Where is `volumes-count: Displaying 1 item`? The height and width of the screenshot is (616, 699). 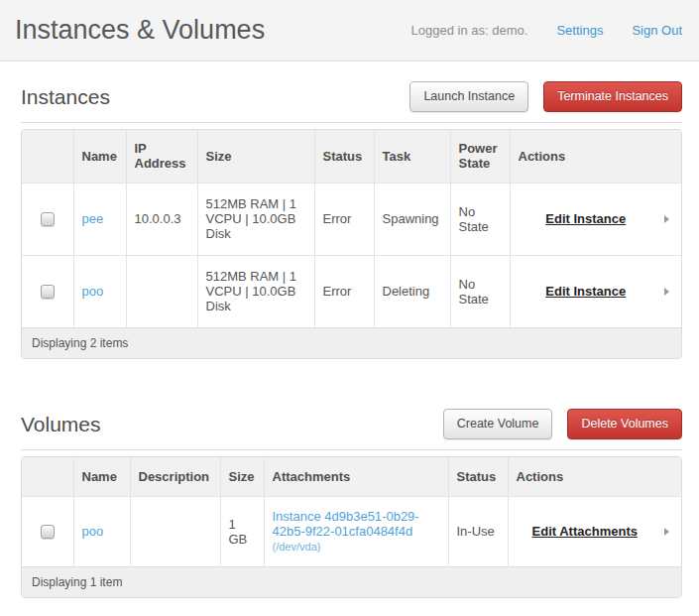
volumes-count: Displaying 1 item is located at coordinates (351, 581).